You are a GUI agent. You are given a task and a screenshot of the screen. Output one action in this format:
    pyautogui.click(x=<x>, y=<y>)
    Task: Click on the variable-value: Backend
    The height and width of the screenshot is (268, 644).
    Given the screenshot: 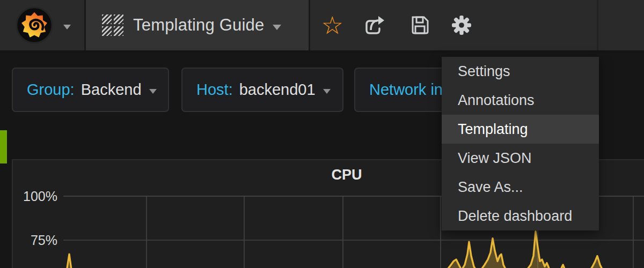 What is the action you would take?
    pyautogui.click(x=112, y=90)
    